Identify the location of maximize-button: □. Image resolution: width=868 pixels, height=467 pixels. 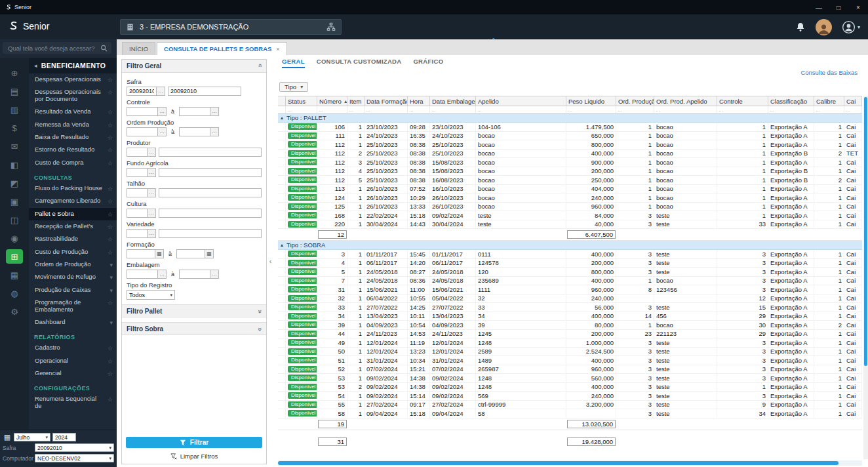
(838, 7).